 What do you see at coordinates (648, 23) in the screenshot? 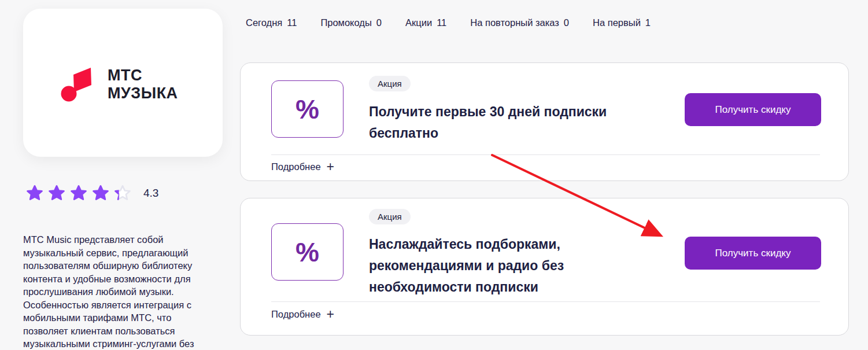
I see `tab-count: 1` at bounding box center [648, 23].